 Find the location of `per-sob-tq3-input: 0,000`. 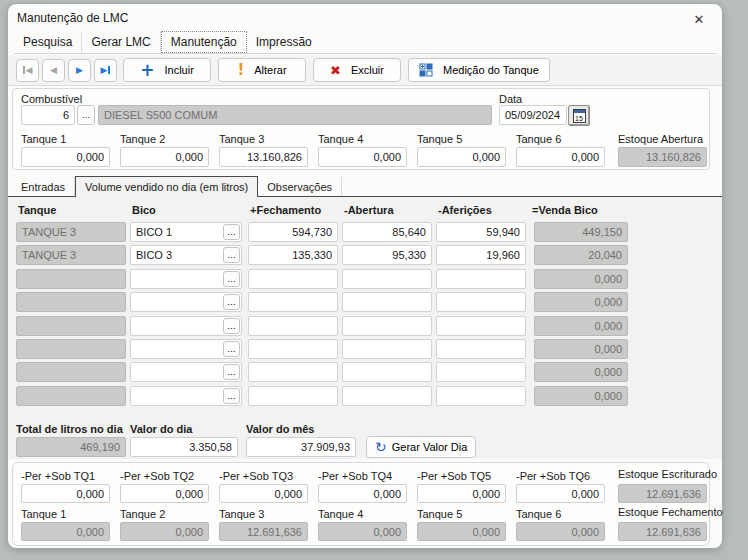

per-sob-tq3-input: 0,000 is located at coordinates (264, 494).